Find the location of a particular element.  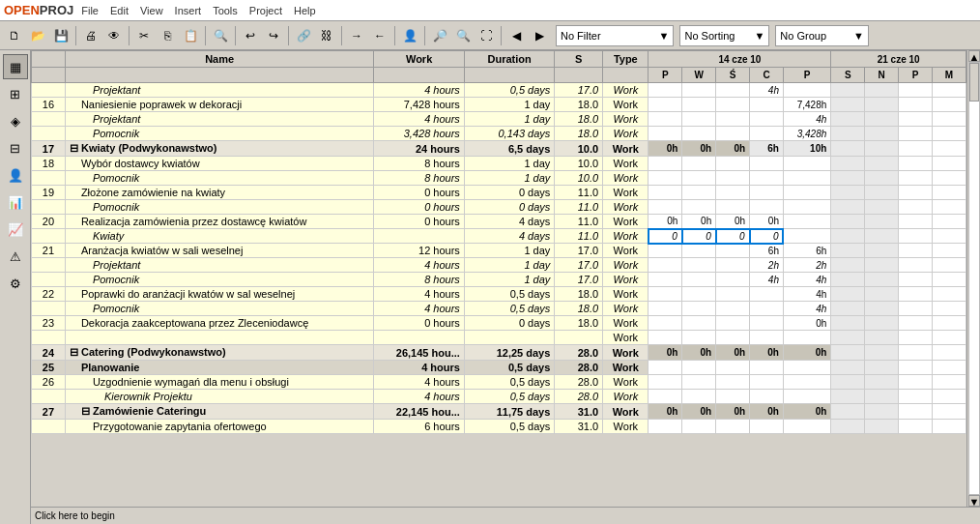

cell-work: 12 hours is located at coordinates (419, 251).